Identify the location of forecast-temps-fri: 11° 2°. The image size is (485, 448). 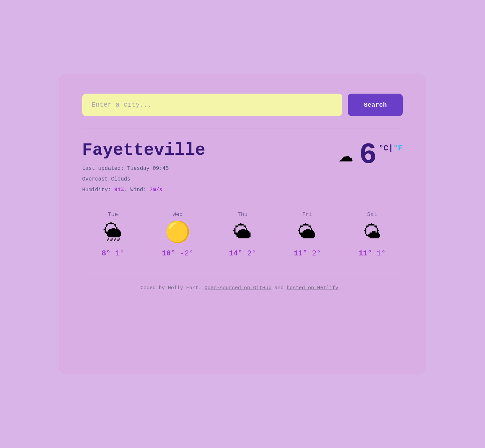
(307, 253).